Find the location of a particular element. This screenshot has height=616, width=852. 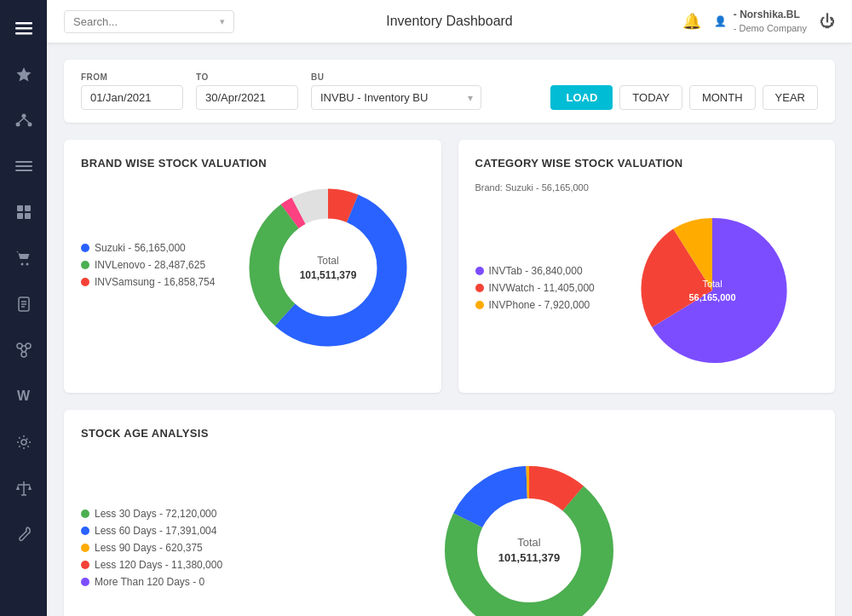

w-icon: W is located at coordinates (24, 396).